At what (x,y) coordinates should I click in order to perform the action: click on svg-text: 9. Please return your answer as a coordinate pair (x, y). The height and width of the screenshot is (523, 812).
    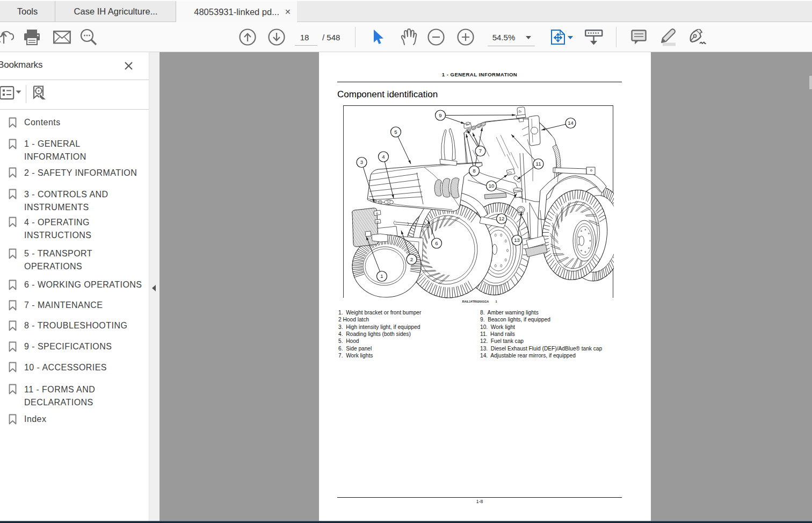
    Looking at the image, I should click on (440, 115).